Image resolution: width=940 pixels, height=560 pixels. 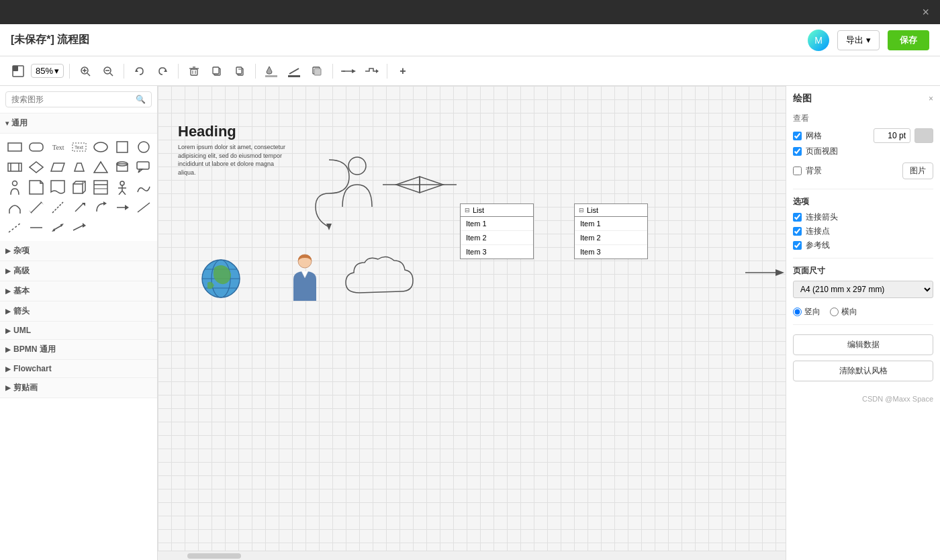 What do you see at coordinates (58, 147) in the screenshot?
I see `shape-text: Text` at bounding box center [58, 147].